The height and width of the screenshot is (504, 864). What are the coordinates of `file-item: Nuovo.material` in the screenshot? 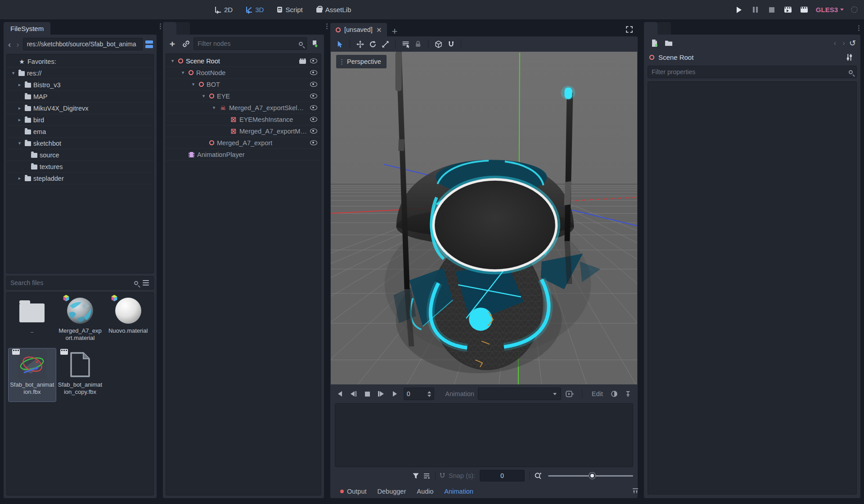 It's located at (128, 321).